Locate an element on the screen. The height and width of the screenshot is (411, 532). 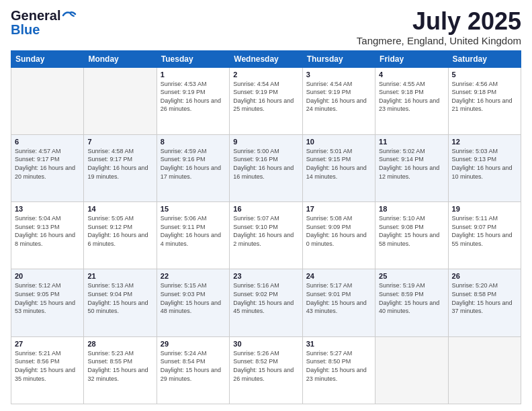
day-info: Sunrise: 5:06 AMSunset: 9:11 PMDaylight:… is located at coordinates (193, 231).